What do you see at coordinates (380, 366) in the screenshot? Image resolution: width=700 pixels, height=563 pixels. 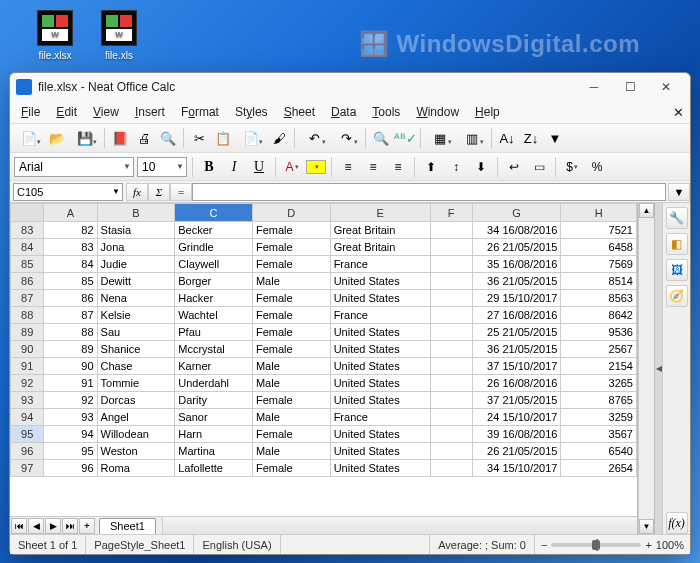 I see `cell: United States` at bounding box center [380, 366].